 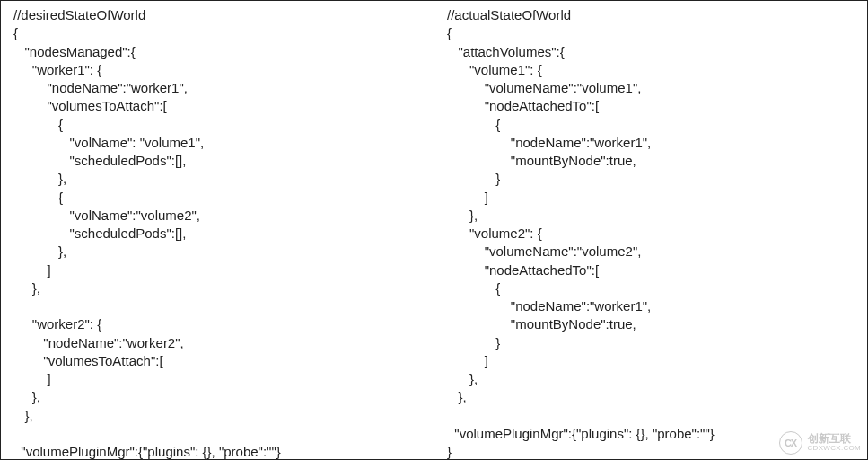 What do you see at coordinates (835, 449) in the screenshot?
I see `watermark-brand-url: CDXWCX.COM` at bounding box center [835, 449].